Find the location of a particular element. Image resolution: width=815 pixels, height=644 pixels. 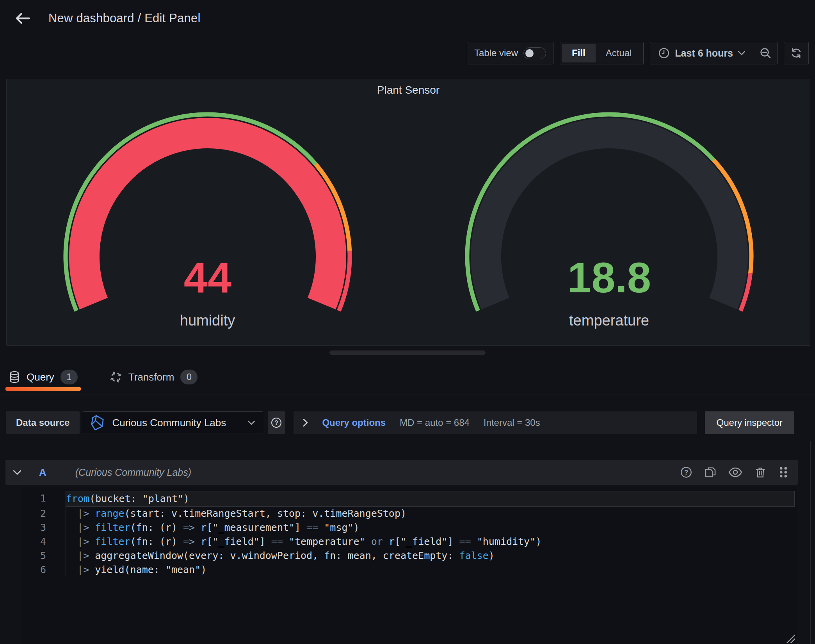

refresh-icon is located at coordinates (796, 53).